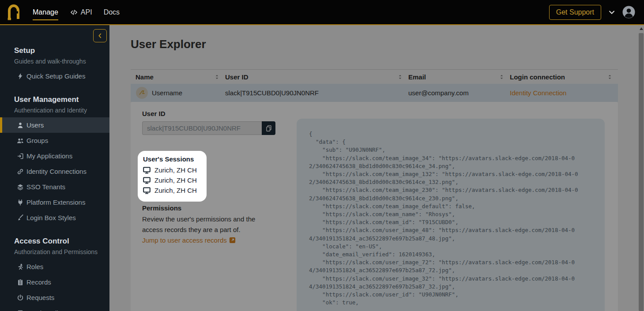 The height and width of the screenshot is (311, 644). I want to click on sidebar-item-users: Users, so click(55, 125).